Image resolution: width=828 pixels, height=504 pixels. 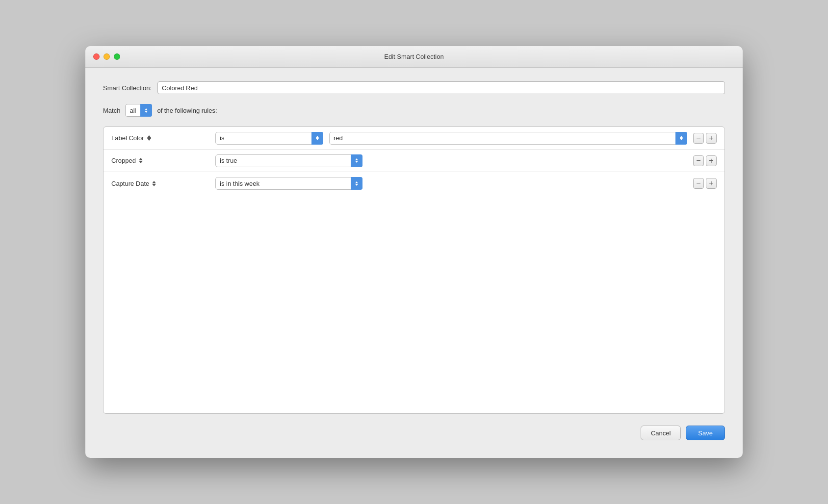 I want to click on cancel-button: Cancel, so click(x=661, y=433).